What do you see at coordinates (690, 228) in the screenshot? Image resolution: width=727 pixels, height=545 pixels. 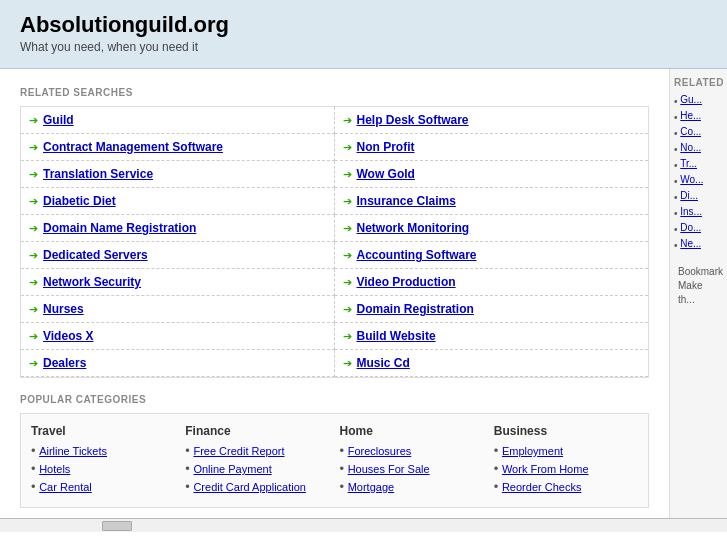 I see `sidebar-link-8: Do...` at bounding box center [690, 228].